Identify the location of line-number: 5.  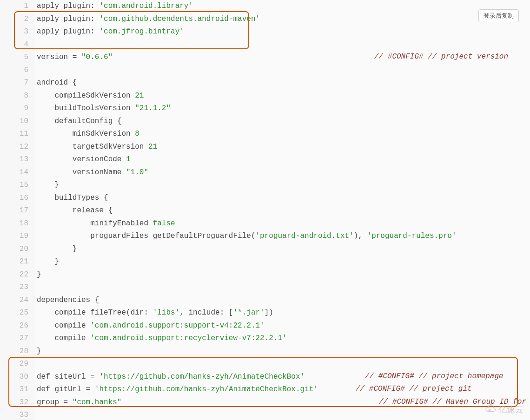
(18, 58).